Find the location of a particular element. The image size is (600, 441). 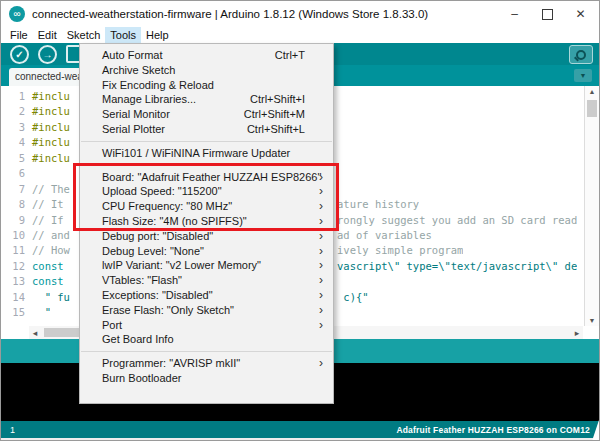

line-number: 7 is located at coordinates (13, 190).